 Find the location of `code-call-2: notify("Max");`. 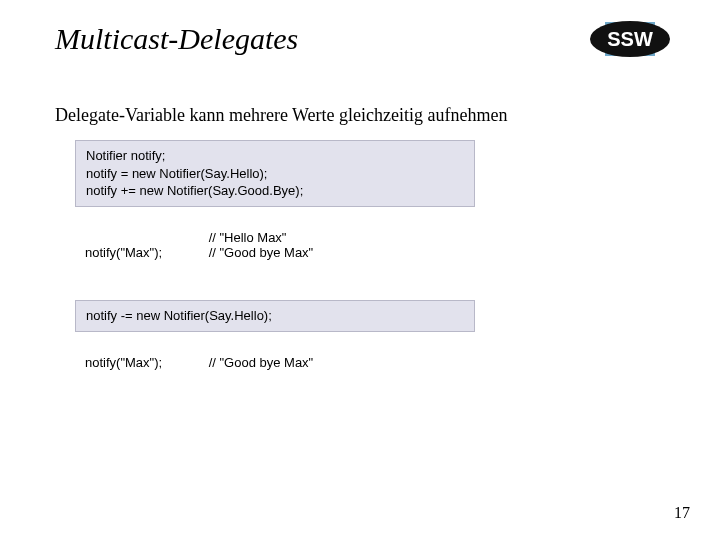

code-call-2: notify("Max"); is located at coordinates (145, 362).